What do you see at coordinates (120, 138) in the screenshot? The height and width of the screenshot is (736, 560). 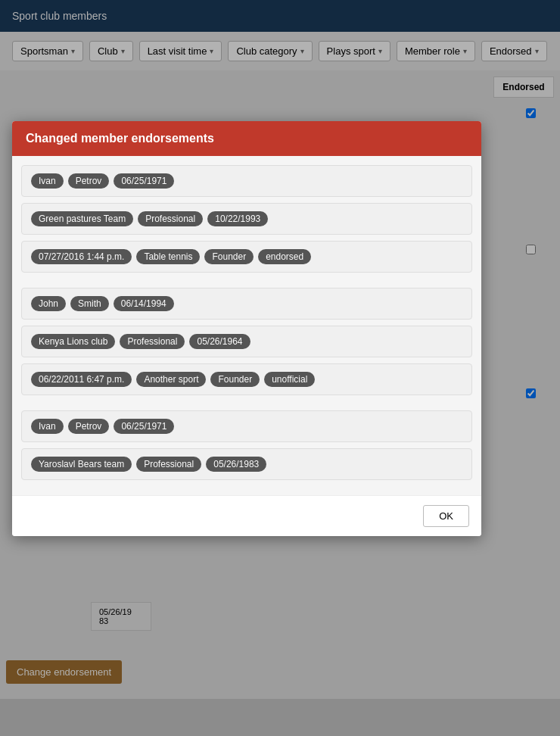 I see `modal-title: Changed member endorsements` at bounding box center [120, 138].